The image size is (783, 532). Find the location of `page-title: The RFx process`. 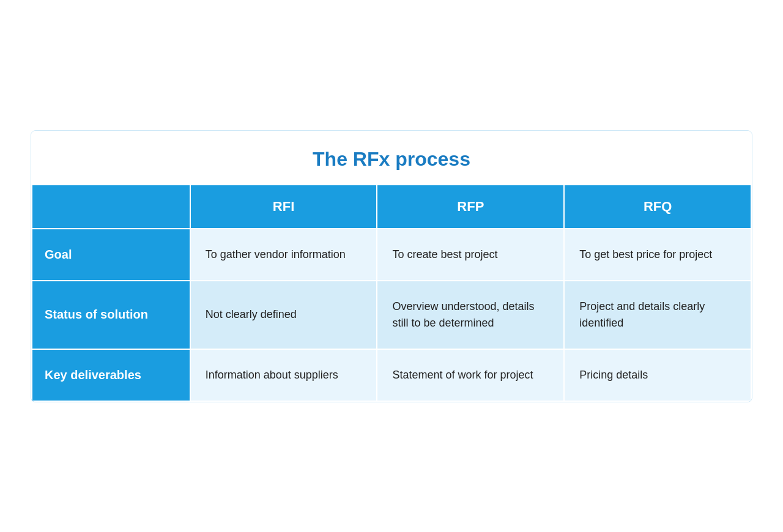

page-title: The RFx process is located at coordinates (392, 159).